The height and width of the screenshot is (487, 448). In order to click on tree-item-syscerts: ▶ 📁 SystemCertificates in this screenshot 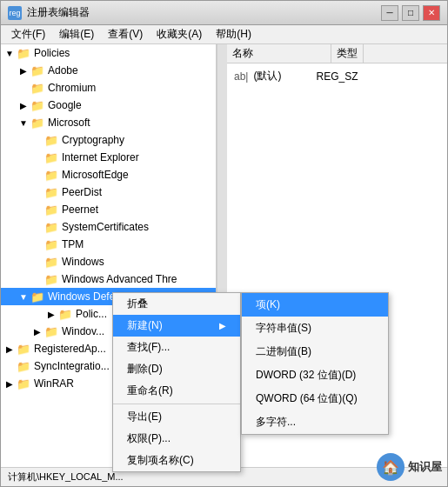, I will do `click(108, 227)`.